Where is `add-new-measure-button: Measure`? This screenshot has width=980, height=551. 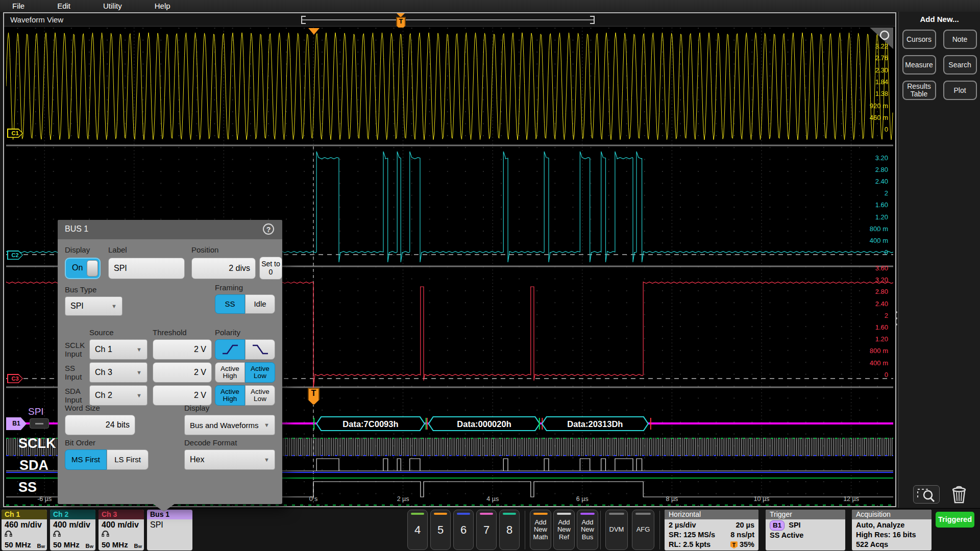 add-new-measure-button: Measure is located at coordinates (919, 65).